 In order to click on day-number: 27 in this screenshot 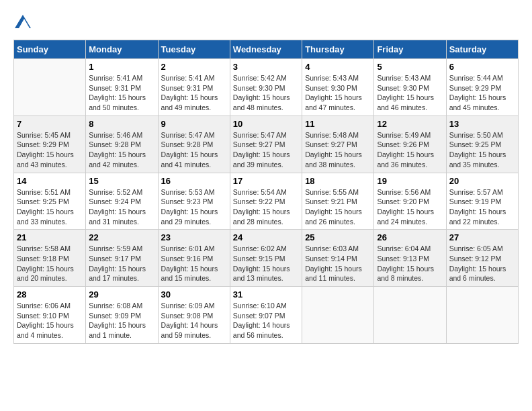, I will do `click(482, 238)`.